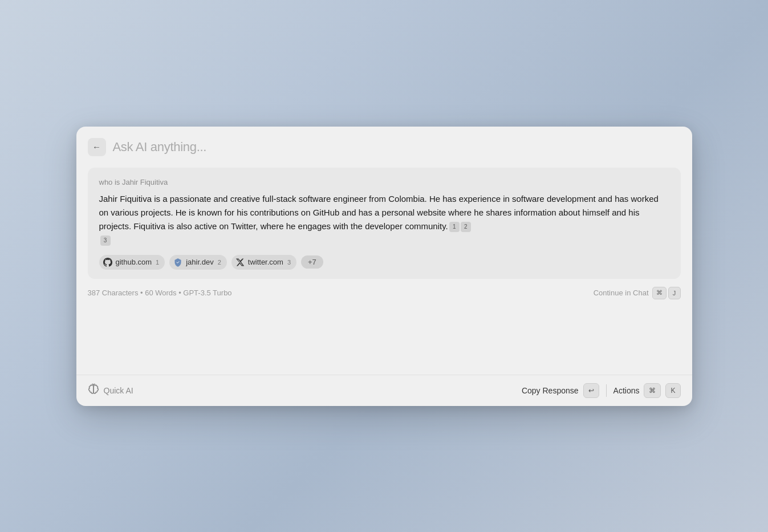 The width and height of the screenshot is (768, 532). Describe the element at coordinates (119, 391) in the screenshot. I see `quick-ai-label: Quick AI` at that location.